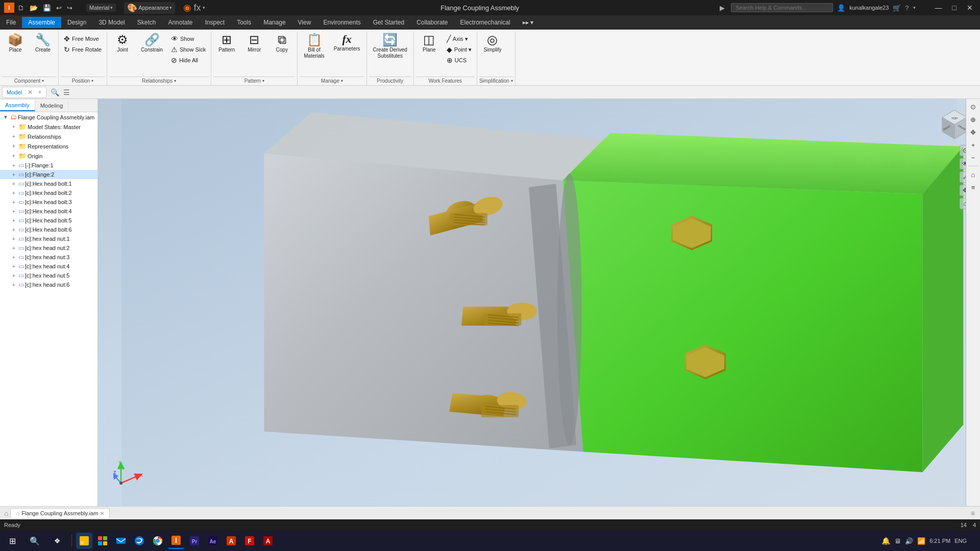 The height and width of the screenshot is (551, 980). Describe the element at coordinates (332, 81) in the screenshot. I see `manage-group-label: Manage ▾` at that location.